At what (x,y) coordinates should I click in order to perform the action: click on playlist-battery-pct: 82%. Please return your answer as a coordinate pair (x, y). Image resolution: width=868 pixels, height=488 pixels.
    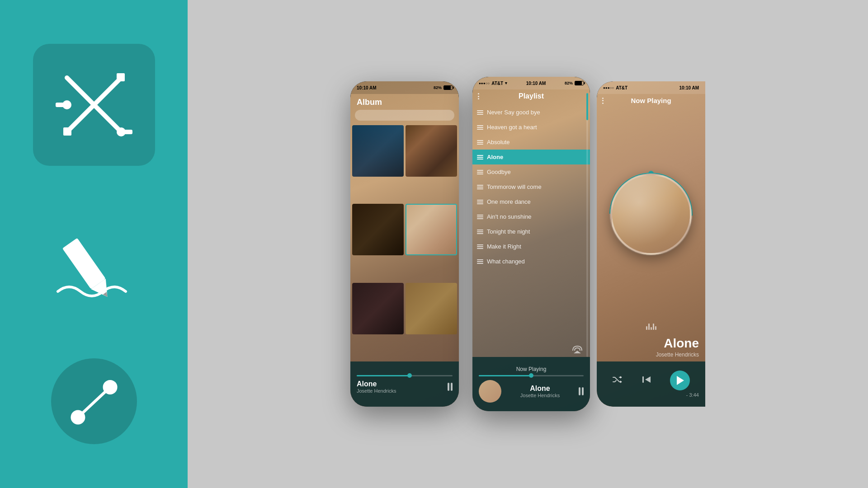
    Looking at the image, I should click on (569, 83).